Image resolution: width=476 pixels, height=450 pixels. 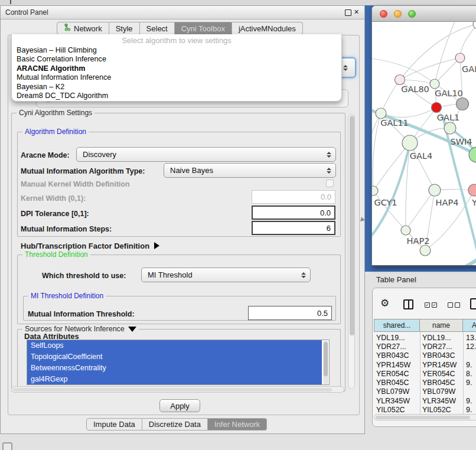 I want to click on aracne-mode-combo: Discovery, so click(x=206, y=155).